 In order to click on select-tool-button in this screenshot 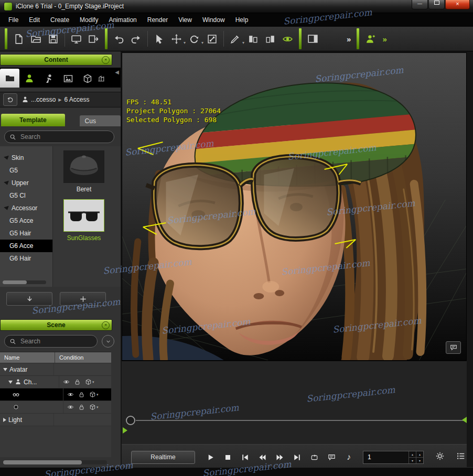, I will do `click(159, 39)`.